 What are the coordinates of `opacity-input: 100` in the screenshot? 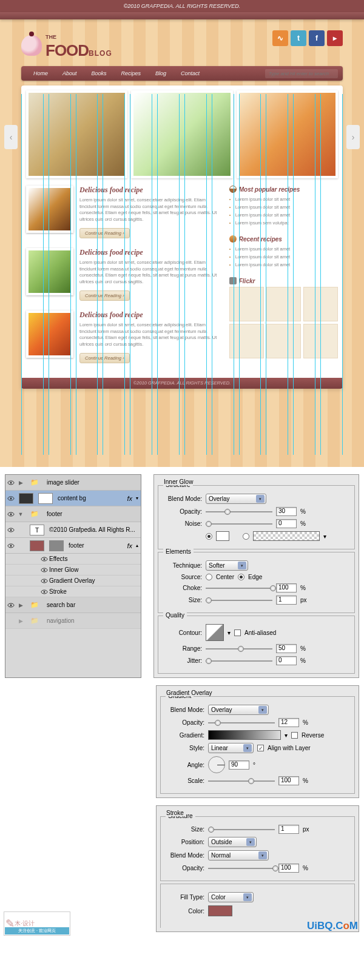 It's located at (289, 868).